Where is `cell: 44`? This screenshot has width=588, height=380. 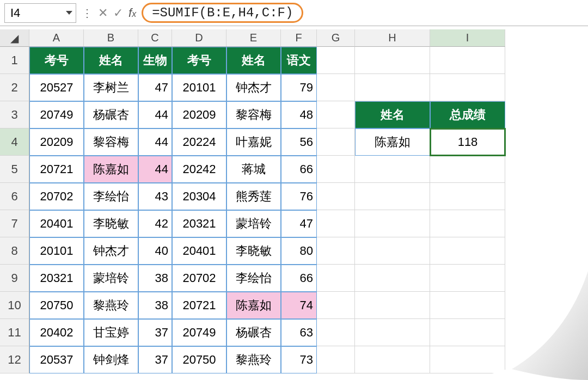
cell: 44 is located at coordinates (155, 115).